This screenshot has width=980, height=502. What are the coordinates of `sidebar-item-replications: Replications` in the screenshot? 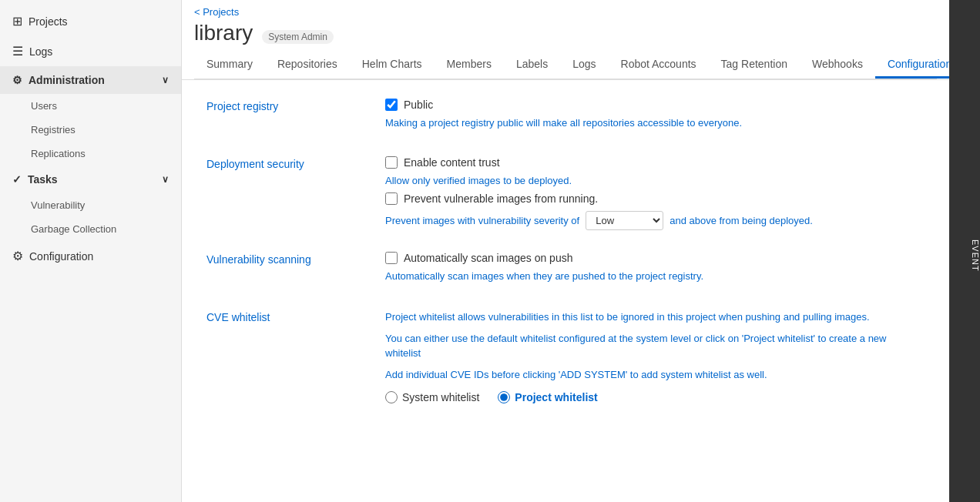 It's located at (91, 154).